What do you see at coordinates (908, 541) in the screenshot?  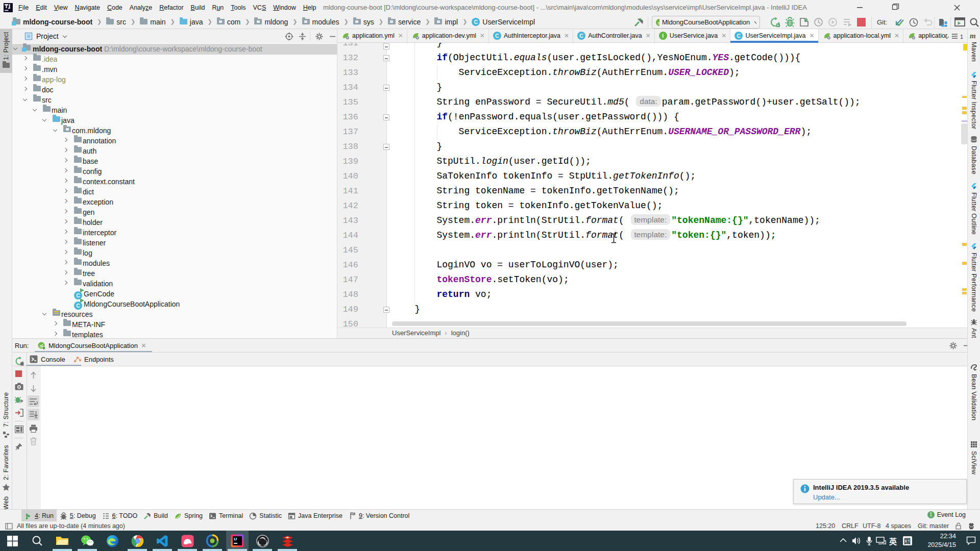 I see `svg-text: 国` at bounding box center [908, 541].